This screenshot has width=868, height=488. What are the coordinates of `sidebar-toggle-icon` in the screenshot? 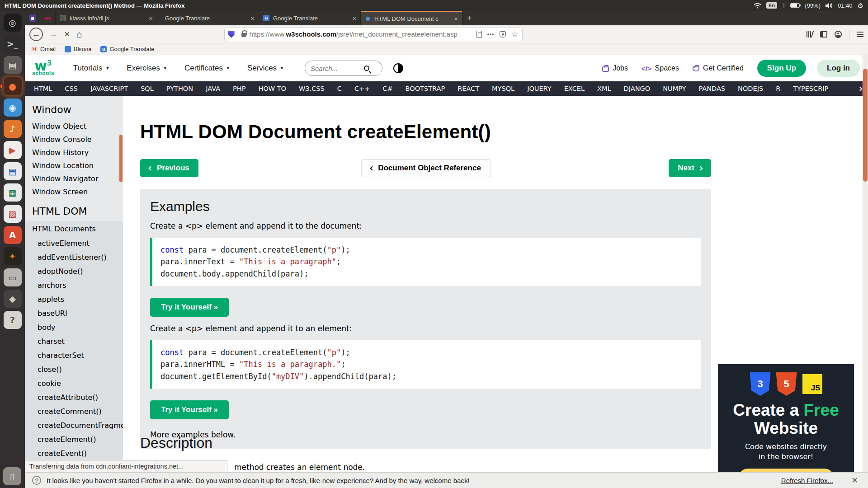 It's located at (824, 34).